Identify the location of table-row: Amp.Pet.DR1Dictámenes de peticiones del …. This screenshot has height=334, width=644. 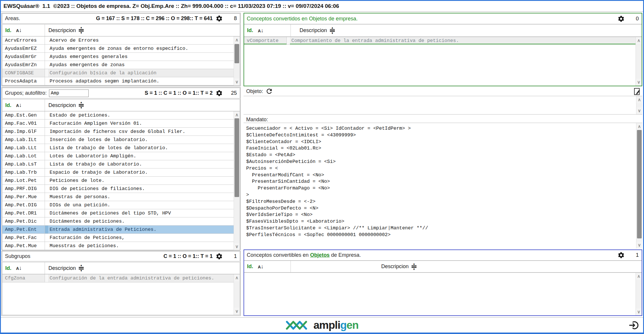
(118, 213).